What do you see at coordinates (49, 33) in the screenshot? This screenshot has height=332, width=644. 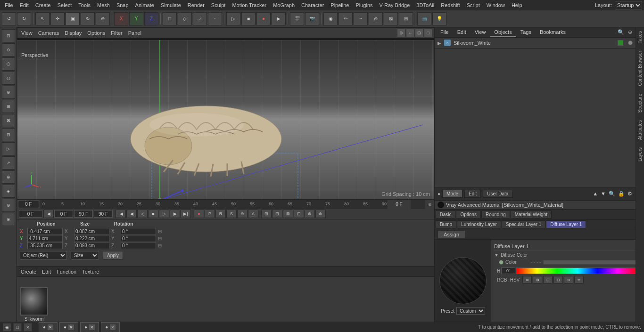 I see `viewport-menu-cameras: Cameras` at bounding box center [49, 33].